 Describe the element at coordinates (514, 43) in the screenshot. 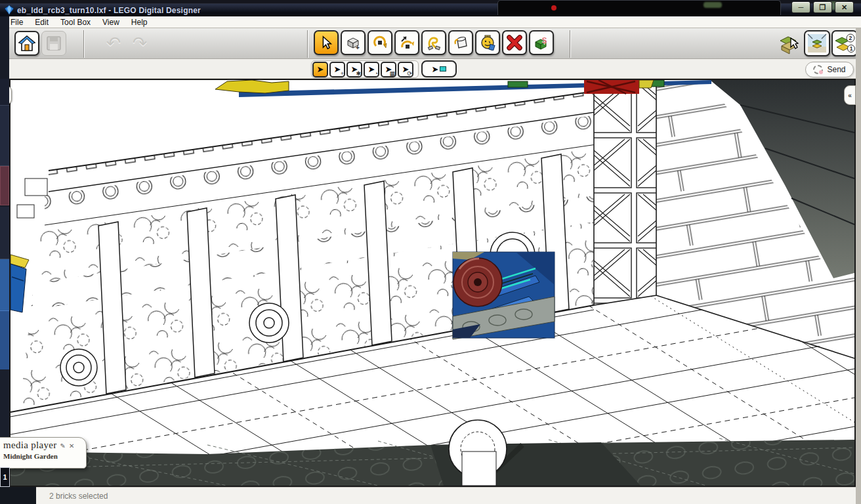

I see `tool-delete` at that location.